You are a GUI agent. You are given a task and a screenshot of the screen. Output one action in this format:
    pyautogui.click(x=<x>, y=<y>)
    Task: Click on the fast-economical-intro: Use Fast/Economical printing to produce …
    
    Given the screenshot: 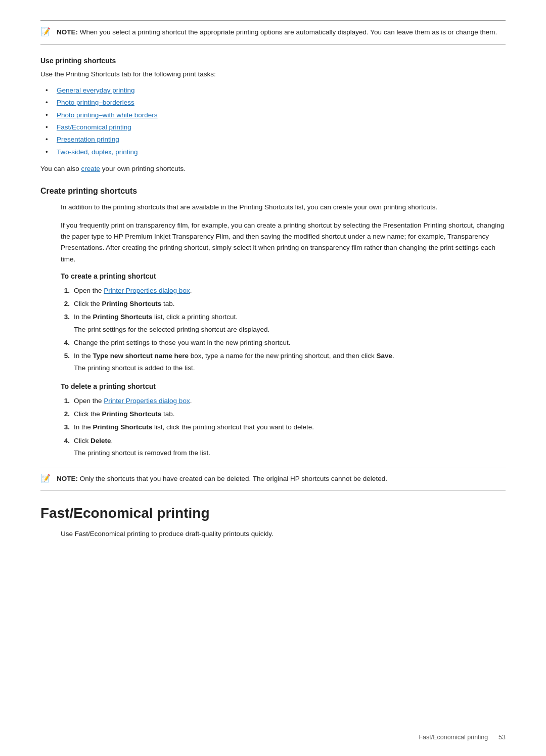 What is the action you would take?
    pyautogui.click(x=283, y=534)
    